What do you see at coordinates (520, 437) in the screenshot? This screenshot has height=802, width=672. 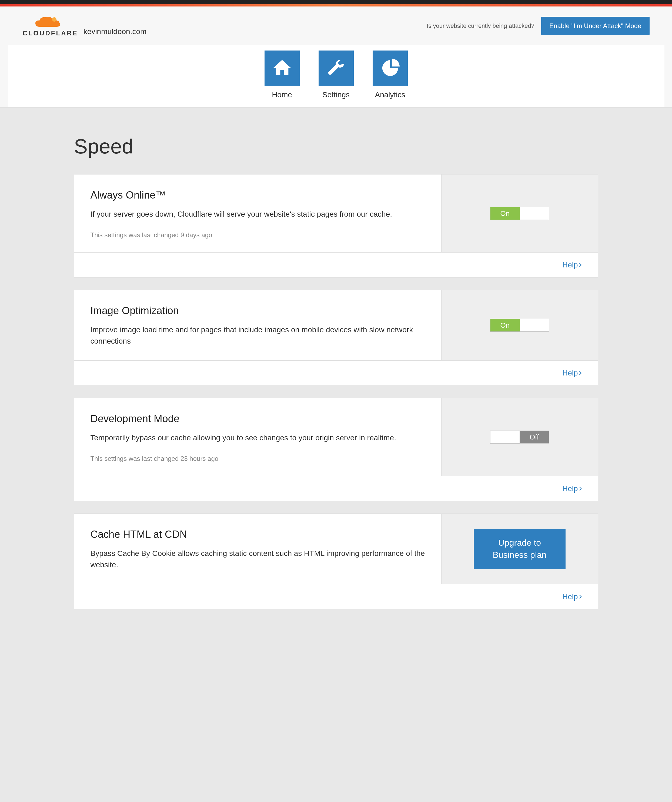 I see `development-mode-toggle: Off` at bounding box center [520, 437].